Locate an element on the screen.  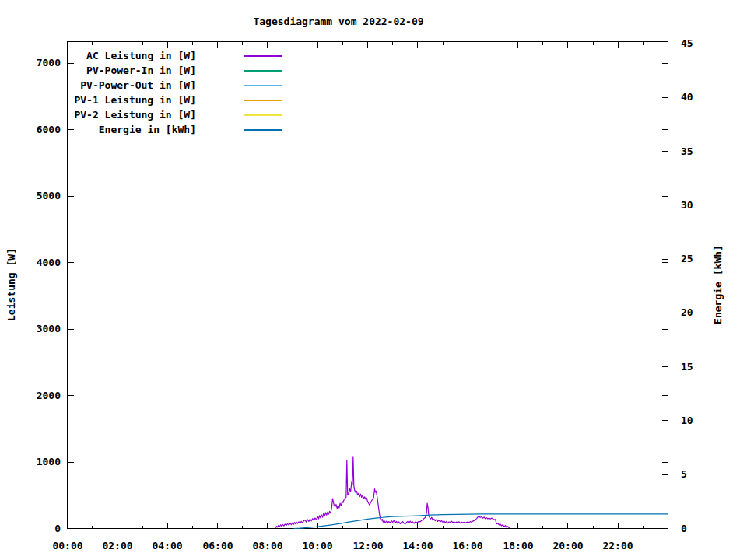
series-line-ac-leistung-in-w is located at coordinates (392, 493).